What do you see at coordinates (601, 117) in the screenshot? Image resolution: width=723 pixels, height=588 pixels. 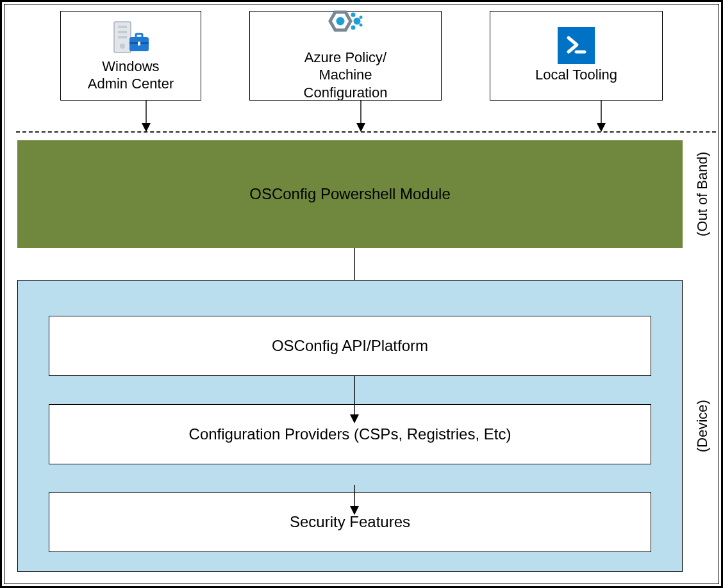 I see `arrow-local-down` at bounding box center [601, 117].